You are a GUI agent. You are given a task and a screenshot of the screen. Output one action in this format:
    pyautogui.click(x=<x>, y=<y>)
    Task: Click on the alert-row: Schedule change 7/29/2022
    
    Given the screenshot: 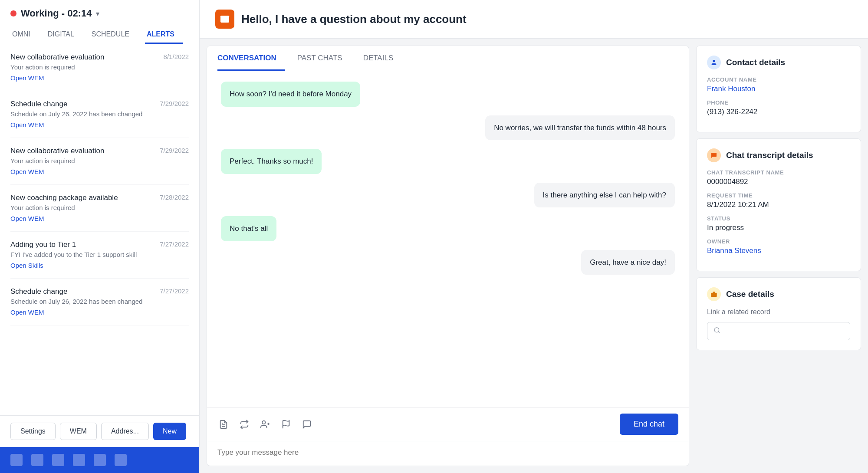 What is the action you would take?
    pyautogui.click(x=100, y=104)
    